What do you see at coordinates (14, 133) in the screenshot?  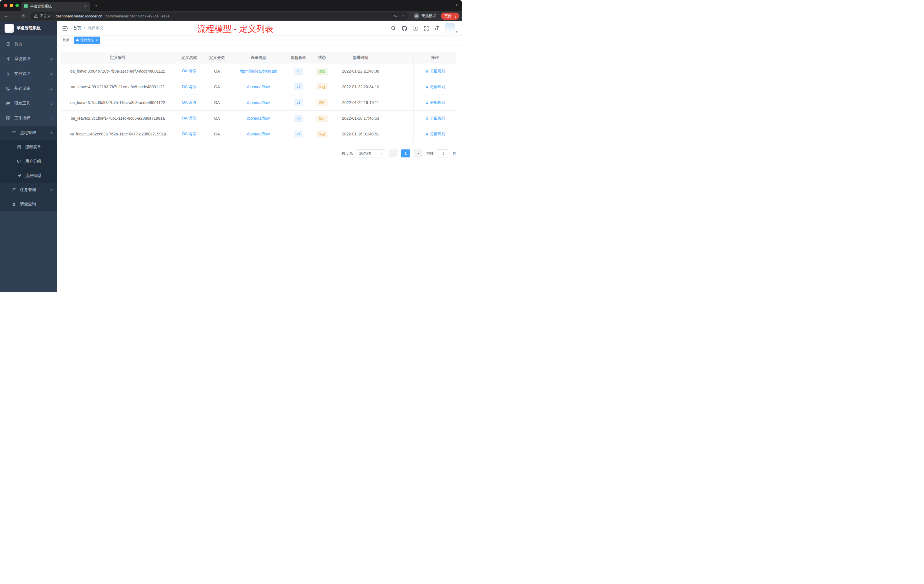 I see `list-icon` at bounding box center [14, 133].